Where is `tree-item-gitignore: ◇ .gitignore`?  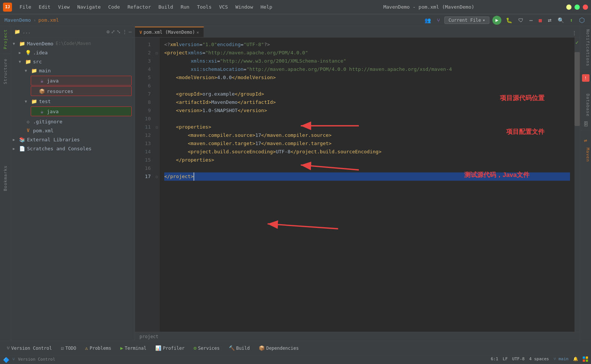 tree-item-gitignore: ◇ .gitignore is located at coordinates (73, 121).